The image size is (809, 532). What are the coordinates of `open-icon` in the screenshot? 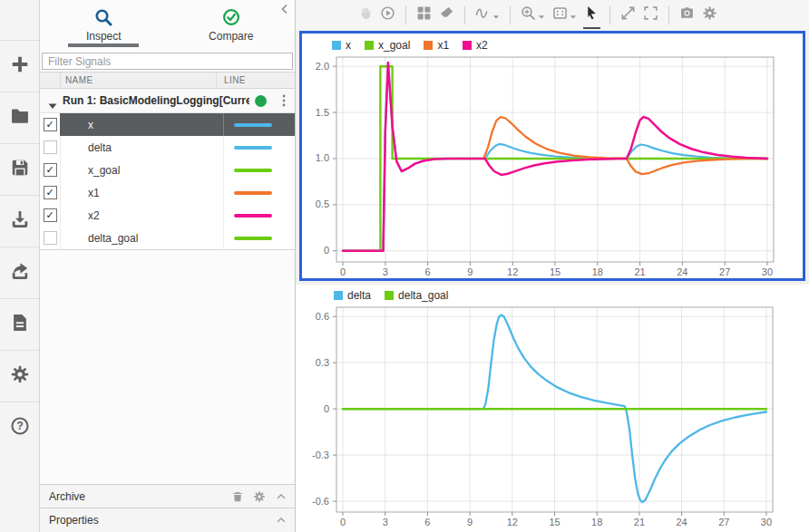 It's located at (20, 118).